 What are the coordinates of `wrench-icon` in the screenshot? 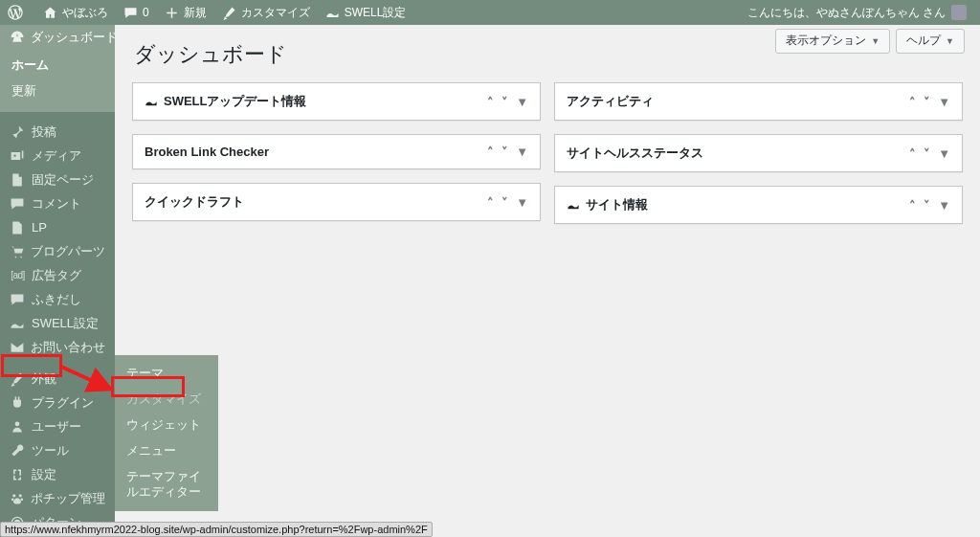 It's located at (17, 451).